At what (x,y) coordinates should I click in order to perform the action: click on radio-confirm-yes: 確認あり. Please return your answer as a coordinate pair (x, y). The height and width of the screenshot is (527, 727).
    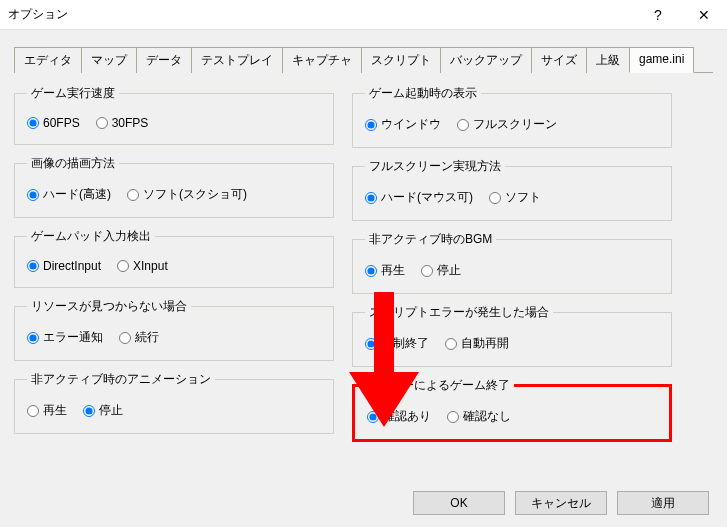
    Looking at the image, I should click on (399, 416).